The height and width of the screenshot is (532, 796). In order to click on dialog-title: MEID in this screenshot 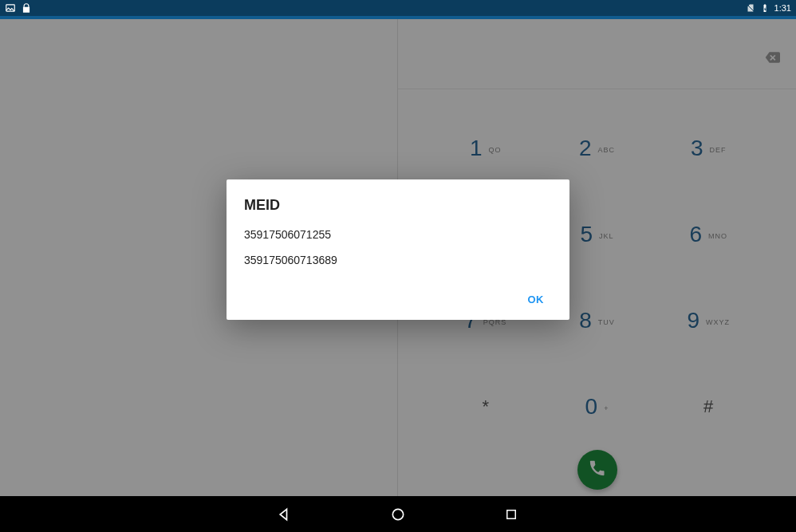, I will do `click(398, 206)`.